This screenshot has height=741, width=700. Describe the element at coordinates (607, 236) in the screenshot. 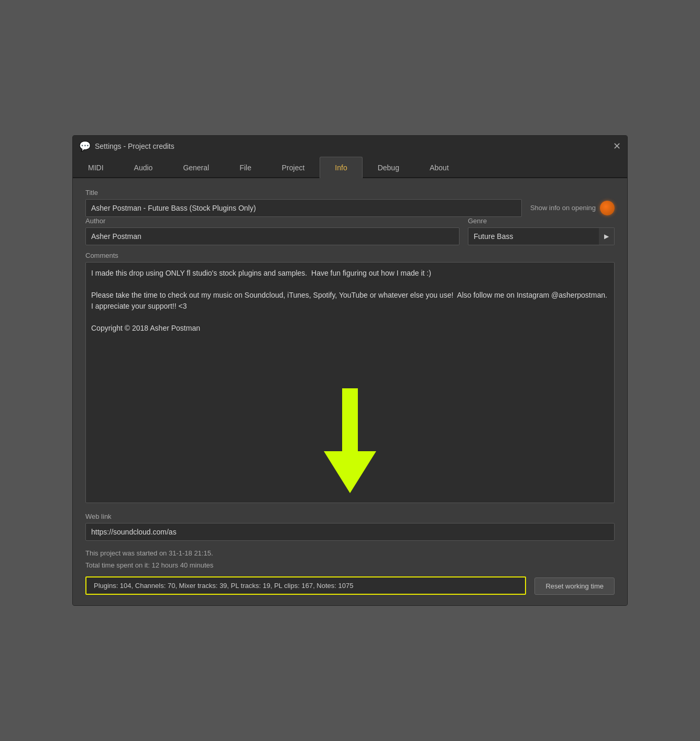

I see `genre-arrow-button: ▶` at that location.